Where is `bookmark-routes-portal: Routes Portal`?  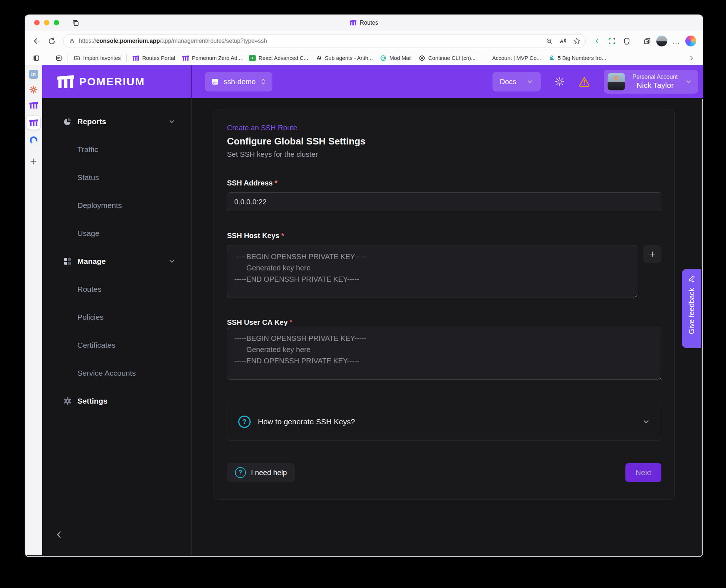
bookmark-routes-portal: Routes Portal is located at coordinates (154, 58).